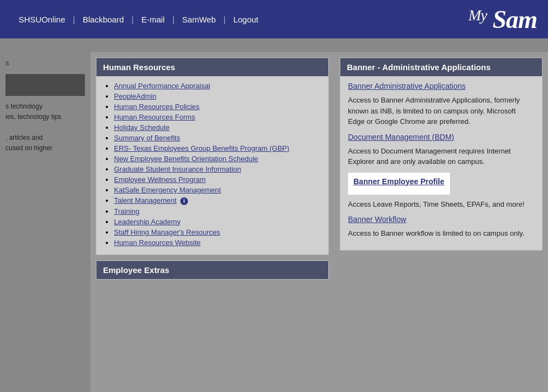 This screenshot has width=548, height=392. Describe the element at coordinates (218, 138) in the screenshot. I see `list-item: Summary of Benefits` at that location.